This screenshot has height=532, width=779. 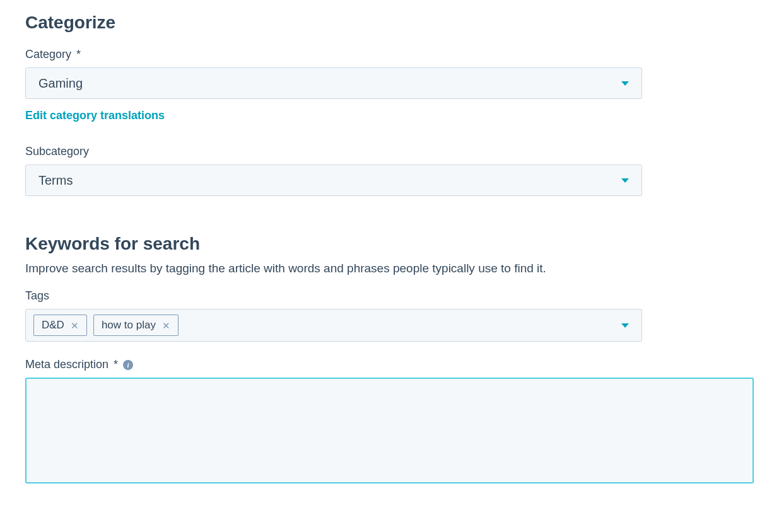 What do you see at coordinates (56, 180) in the screenshot?
I see `subcategory-select-value: Terms` at bounding box center [56, 180].